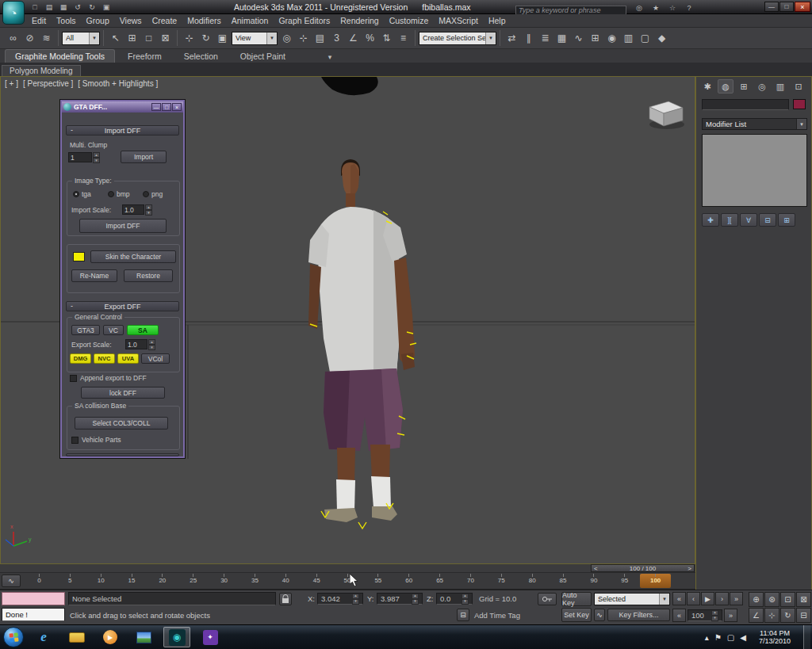 This screenshot has width=812, height=649. What do you see at coordinates (13, 637) in the screenshot?
I see `start-button` at bounding box center [13, 637].